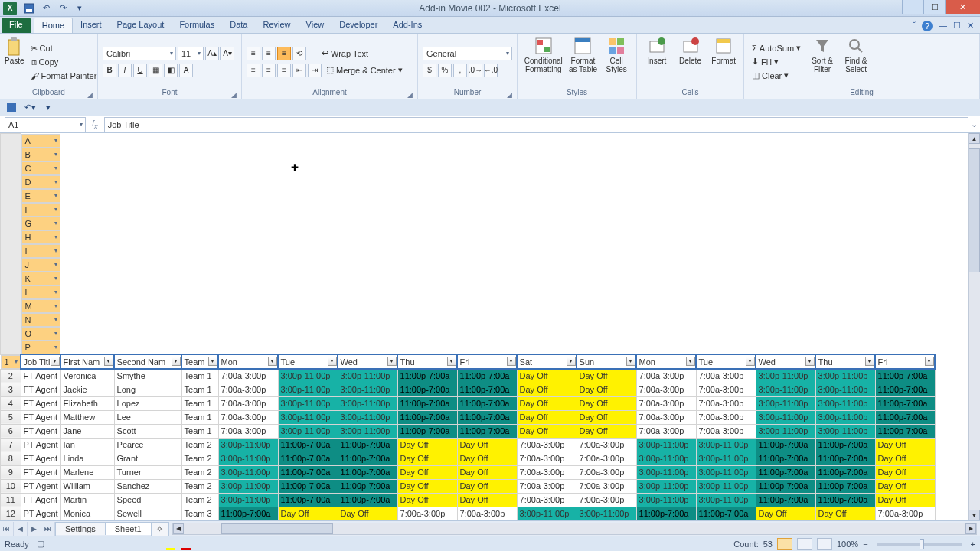  What do you see at coordinates (315, 25) in the screenshot?
I see `tab-view: View` at bounding box center [315, 25].